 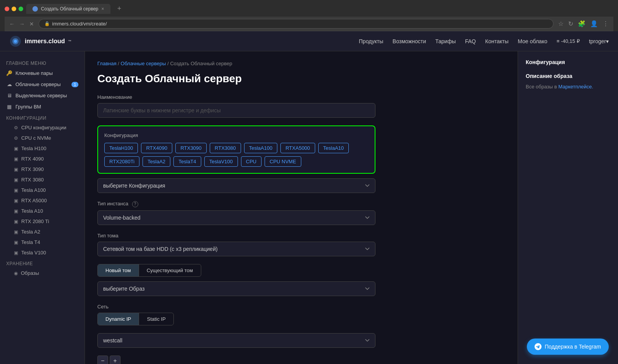 I want to click on rtx-3080-icon: ▣, so click(x=16, y=180).